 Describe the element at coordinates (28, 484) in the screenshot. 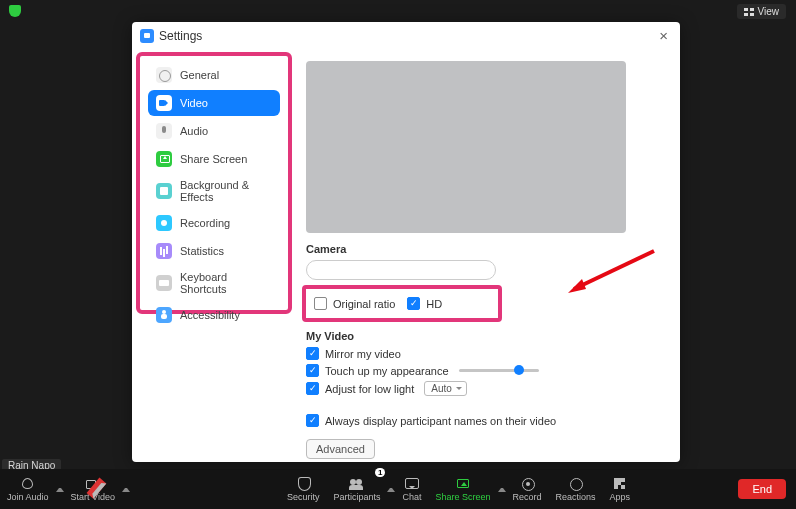

I see `headphones-icon` at that location.